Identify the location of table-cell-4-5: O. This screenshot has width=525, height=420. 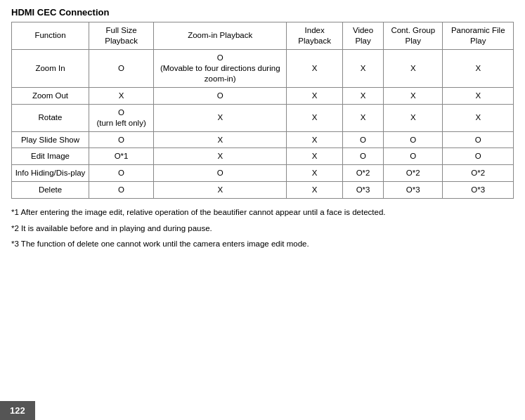
(413, 157).